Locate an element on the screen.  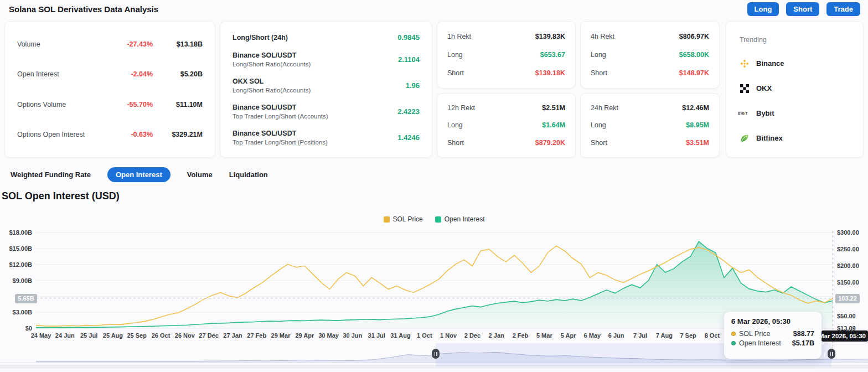
left-axis-tick: $18.00B is located at coordinates (16, 232).